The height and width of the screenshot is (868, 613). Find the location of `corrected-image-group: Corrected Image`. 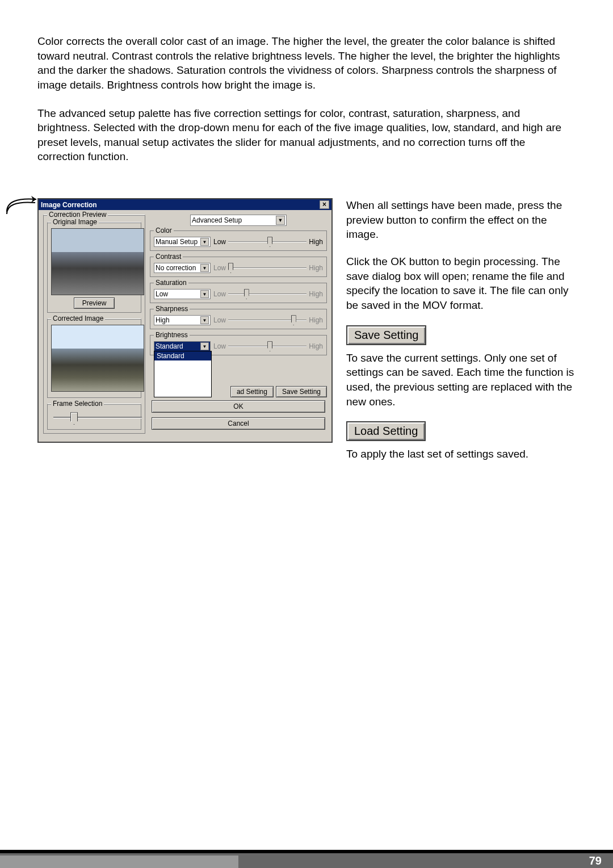

corrected-image-group: Corrected Image is located at coordinates (94, 358).